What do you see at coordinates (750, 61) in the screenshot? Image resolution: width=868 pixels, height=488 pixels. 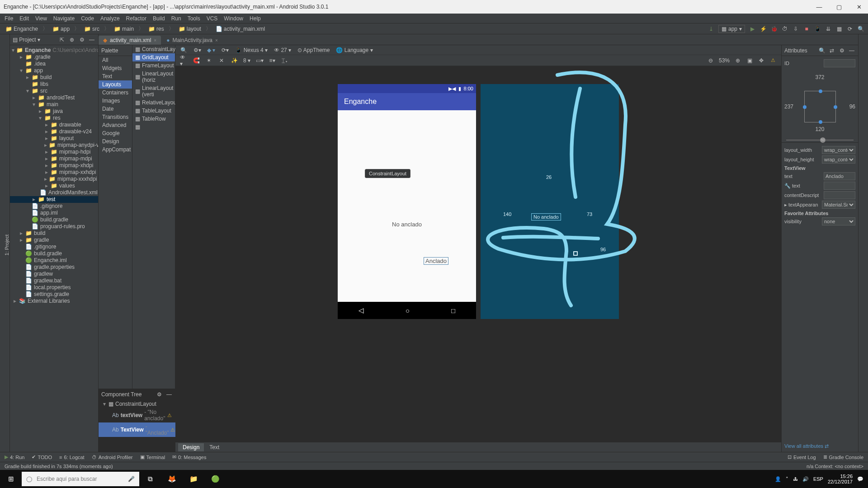 I see `fit-icon: ▣` at bounding box center [750, 61].